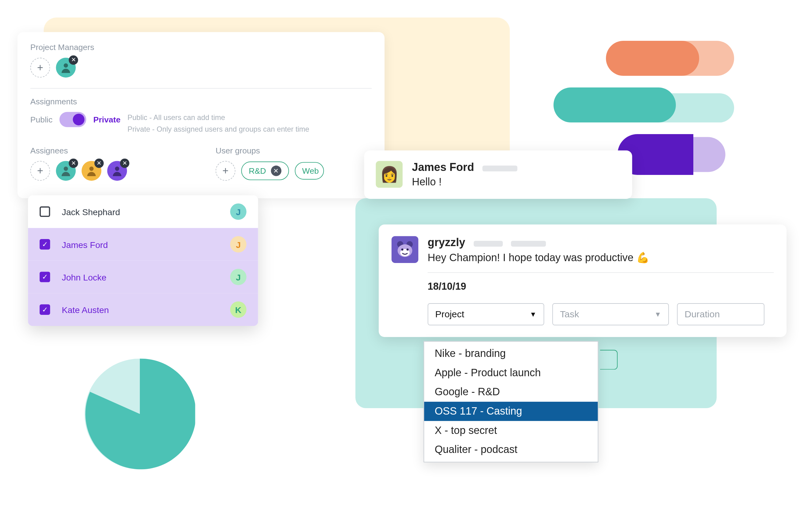 The width and height of the screenshot is (812, 518). I want to click on assignee-name: John Locke, so click(84, 277).